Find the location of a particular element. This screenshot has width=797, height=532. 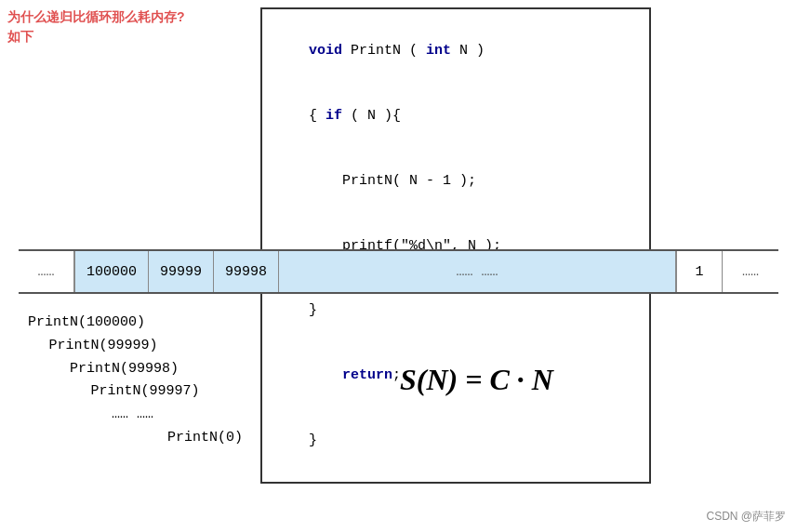

call-line-2: PrintN(99999) is located at coordinates (147, 346).